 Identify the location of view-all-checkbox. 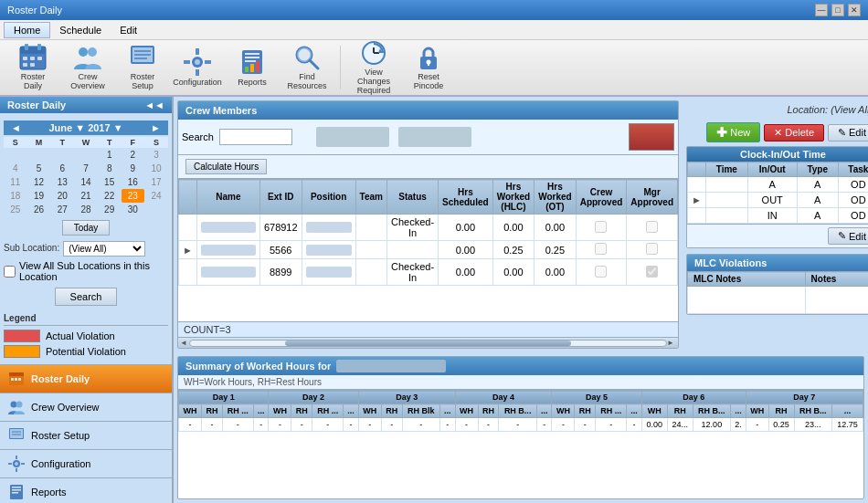
(9, 272).